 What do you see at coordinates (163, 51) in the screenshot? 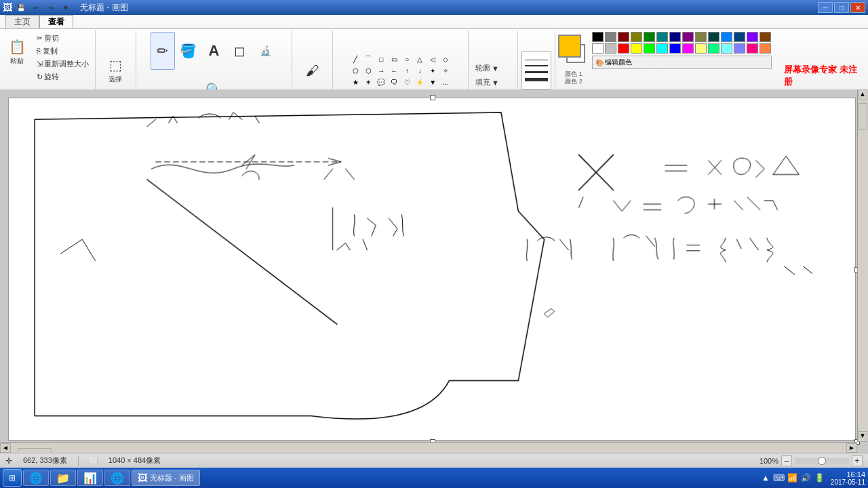
I see `pencil-button: ✏` at bounding box center [163, 51].